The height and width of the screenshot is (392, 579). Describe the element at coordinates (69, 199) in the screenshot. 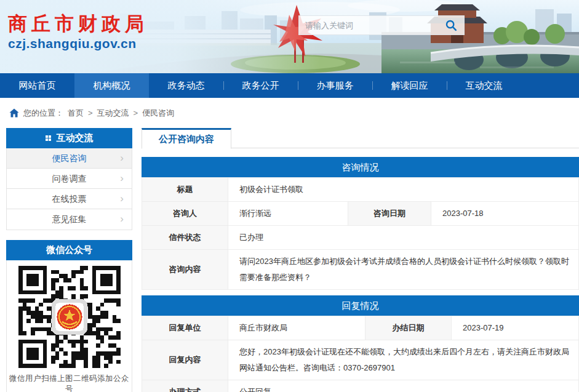

I see `sidebar-item-vote: 在线投票` at that location.